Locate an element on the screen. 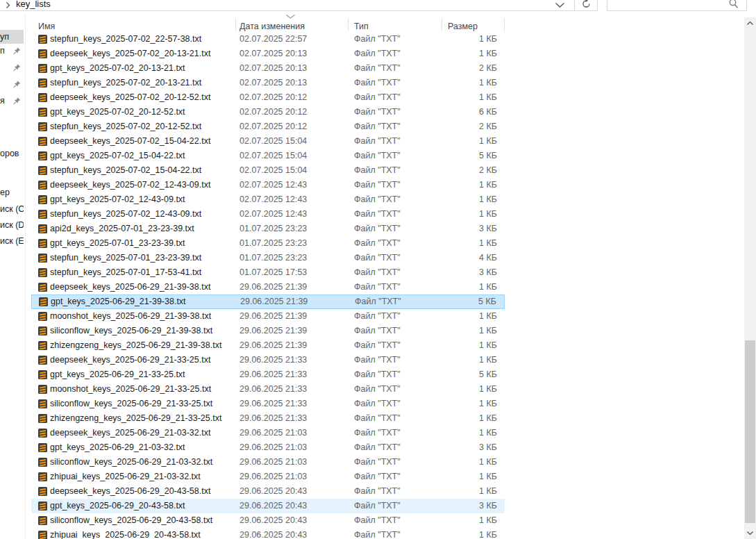 The image size is (756, 539). file-date-modified: 29.06.2025 21:39 is located at coordinates (274, 346).